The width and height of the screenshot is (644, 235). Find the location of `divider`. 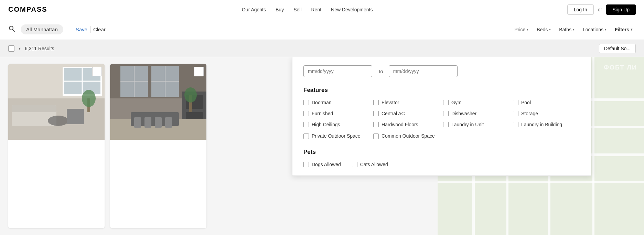

divider is located at coordinates (90, 30).